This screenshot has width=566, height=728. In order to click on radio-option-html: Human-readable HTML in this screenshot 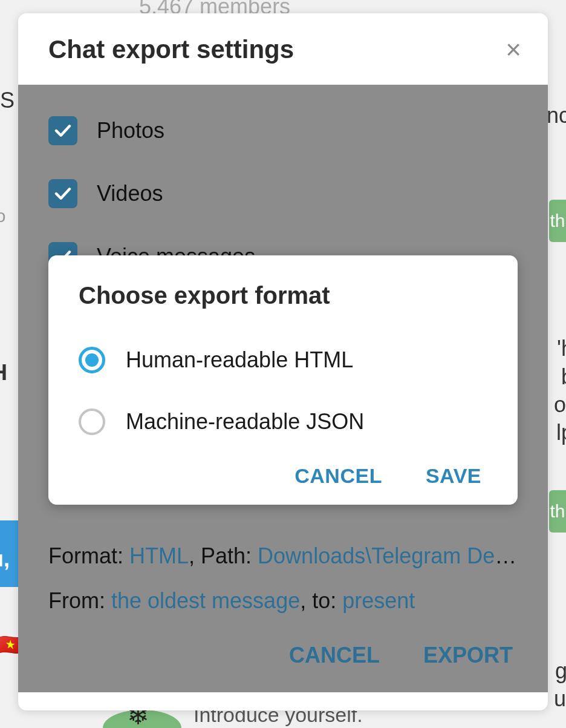, I will do `click(283, 360)`.